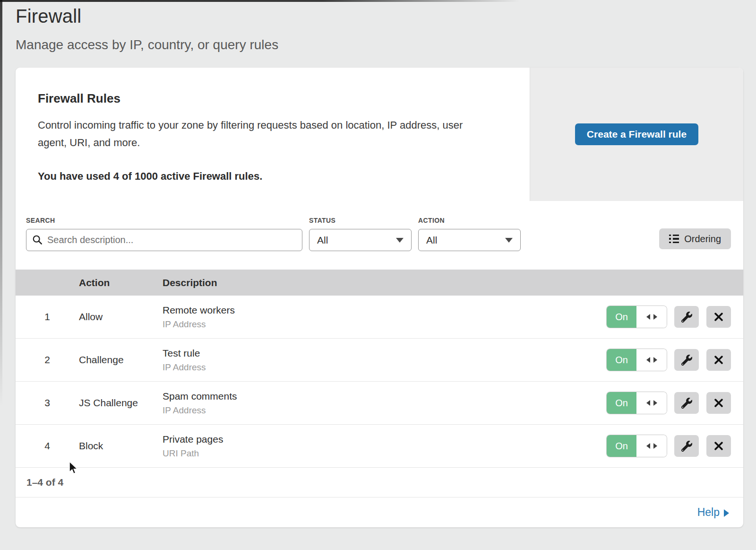 This screenshot has width=756, height=550. What do you see at coordinates (453, 283) in the screenshot?
I see `description-column-header: Description` at bounding box center [453, 283].